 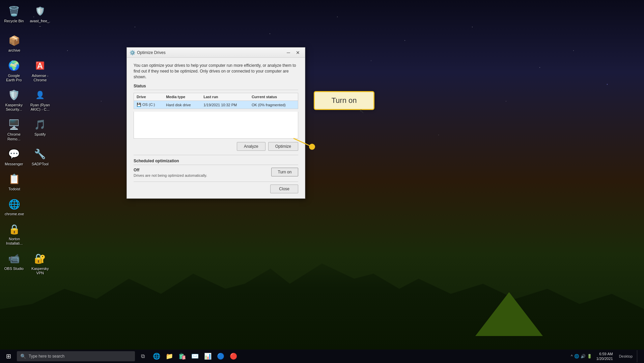 What do you see at coordinates (76, 356) in the screenshot?
I see `taskbar-search-bar: 🔍 Type here to search` at bounding box center [76, 356].